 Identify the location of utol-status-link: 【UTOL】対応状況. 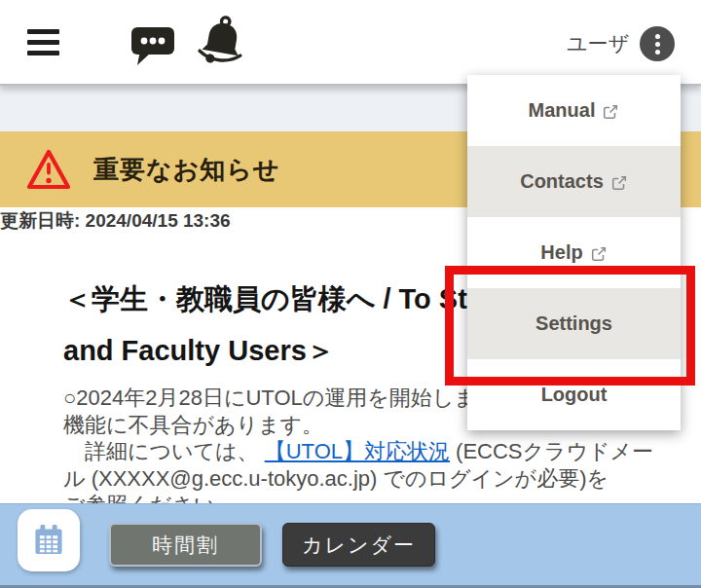
(357, 452).